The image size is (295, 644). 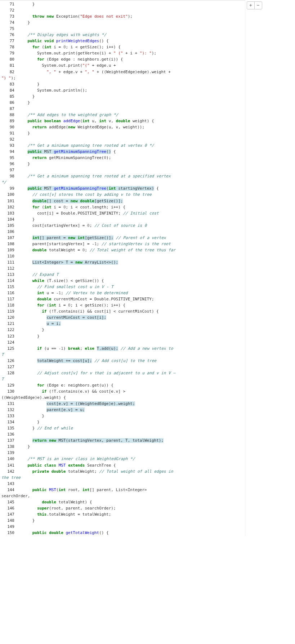 What do you see at coordinates (10, 133) in the screenshot?
I see `line-number: 91` at bounding box center [10, 133].